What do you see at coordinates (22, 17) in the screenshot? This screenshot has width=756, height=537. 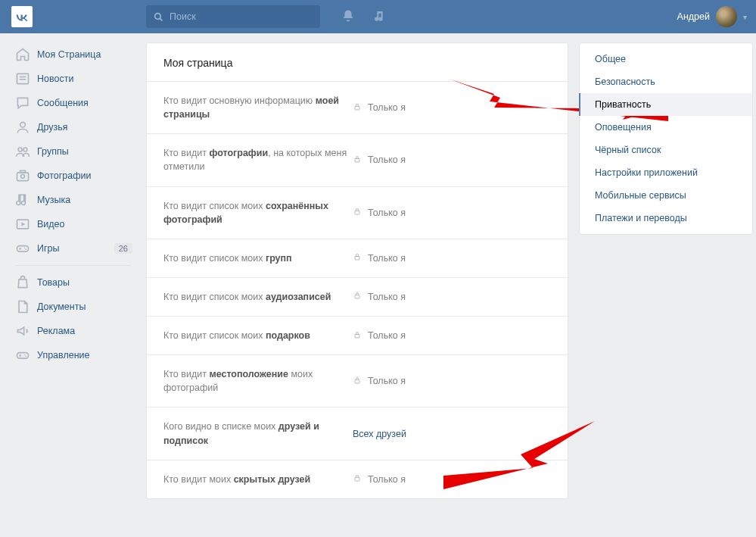 I see `vk-logo` at bounding box center [22, 17].